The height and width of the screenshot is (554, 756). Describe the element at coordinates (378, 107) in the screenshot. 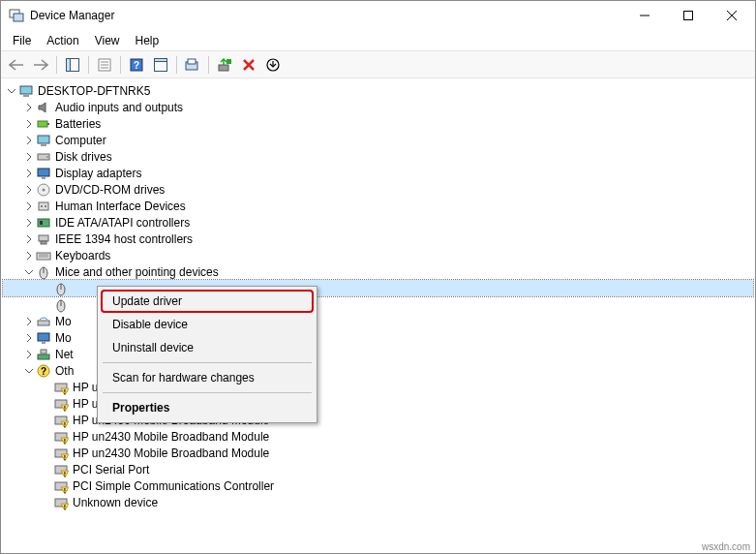

I see `tree-category-node: Audio inputs and outputs` at that location.